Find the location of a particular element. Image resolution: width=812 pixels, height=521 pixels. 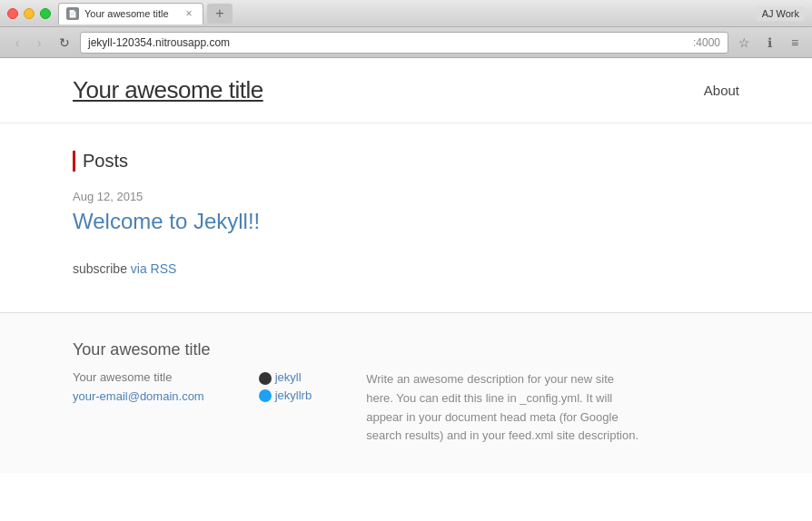

posts-heading: Posts is located at coordinates (406, 162).